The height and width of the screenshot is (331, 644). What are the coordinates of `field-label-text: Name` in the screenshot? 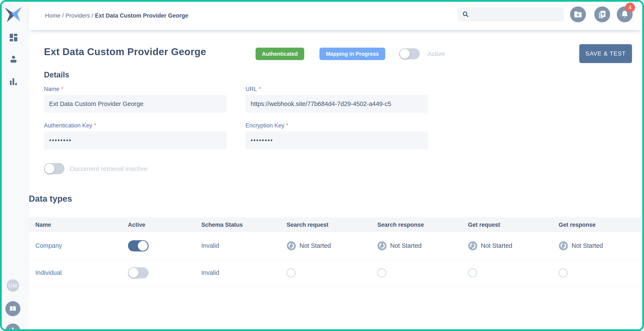 It's located at (52, 89).